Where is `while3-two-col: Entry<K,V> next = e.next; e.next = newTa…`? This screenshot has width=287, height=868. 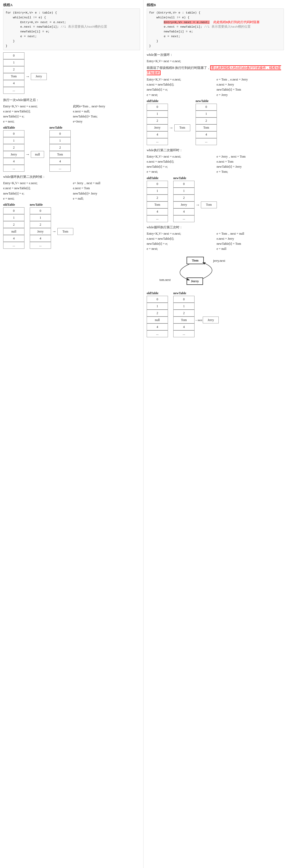
while3-two-col: Entry<K,V> next = e.next; e.next = newTa… is located at coordinates (215, 241).